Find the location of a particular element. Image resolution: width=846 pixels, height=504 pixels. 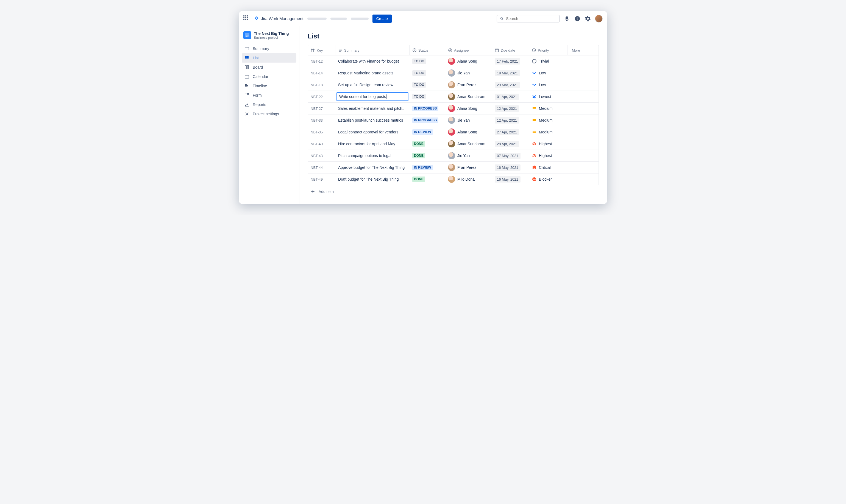

key-cell: NBT-22 is located at coordinates (321, 96).